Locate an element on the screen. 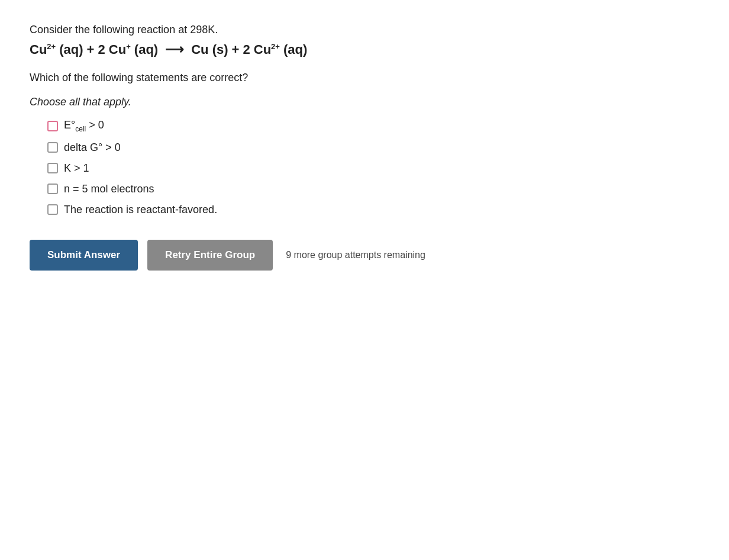  buttons-row: Submit Answer Retry Entire Group 9 more … is located at coordinates (364, 255).